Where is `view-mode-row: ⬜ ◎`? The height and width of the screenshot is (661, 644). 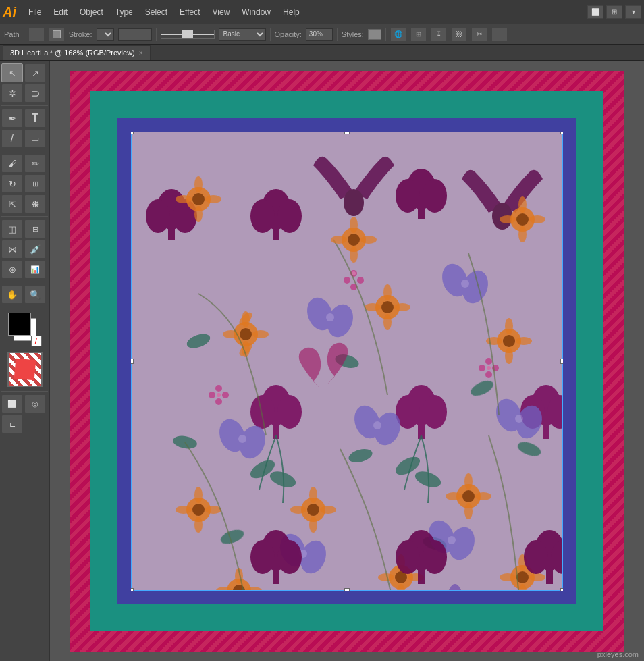
view-mode-row: ⬜ ◎ is located at coordinates (24, 404).